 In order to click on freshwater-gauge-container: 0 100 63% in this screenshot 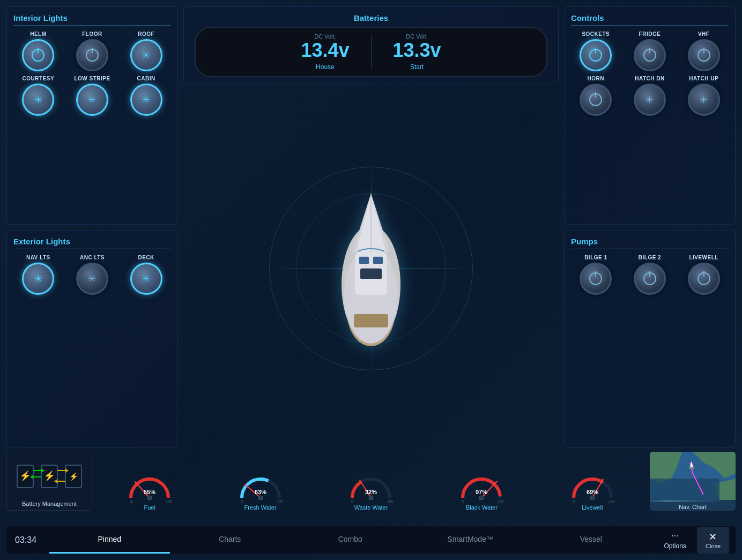, I will do `click(261, 483)`.